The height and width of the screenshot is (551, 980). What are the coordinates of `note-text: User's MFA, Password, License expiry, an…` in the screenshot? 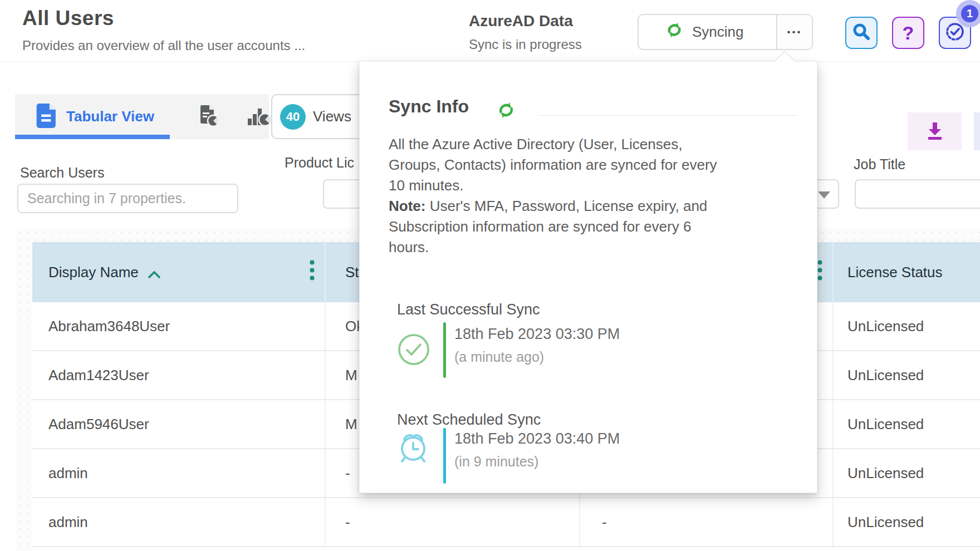 It's located at (548, 227).